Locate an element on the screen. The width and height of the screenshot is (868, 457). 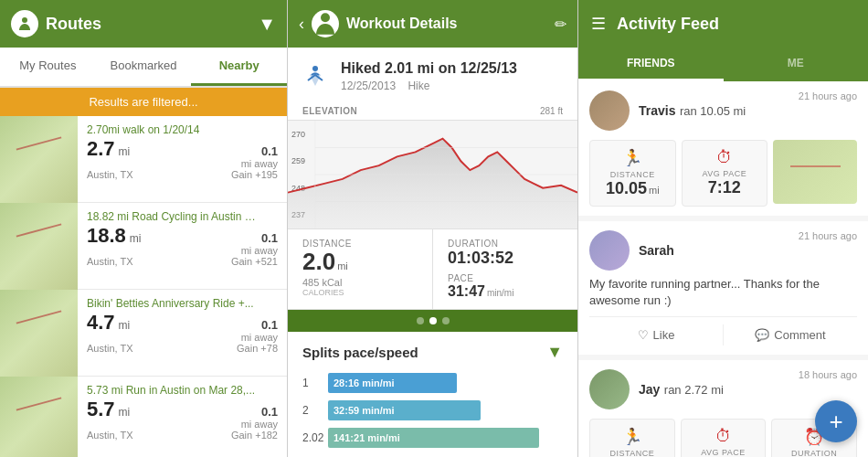
route-distance: 4.7 is located at coordinates (101, 323).